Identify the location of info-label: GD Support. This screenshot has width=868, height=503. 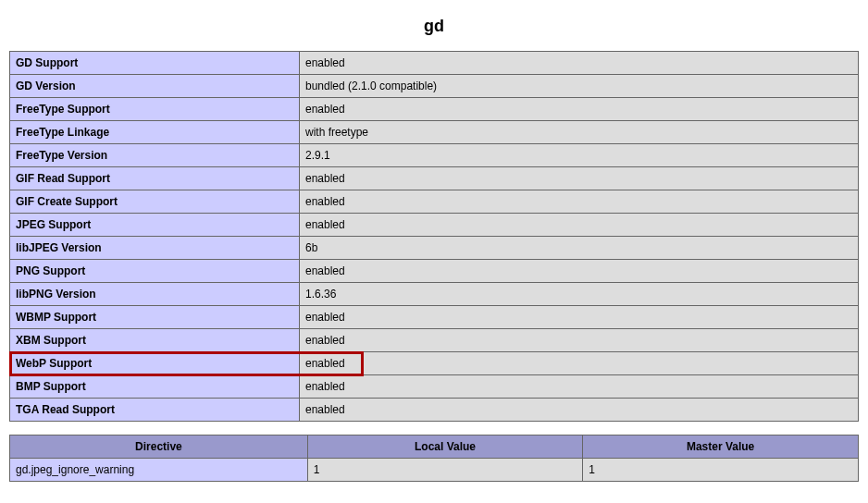
(155, 63).